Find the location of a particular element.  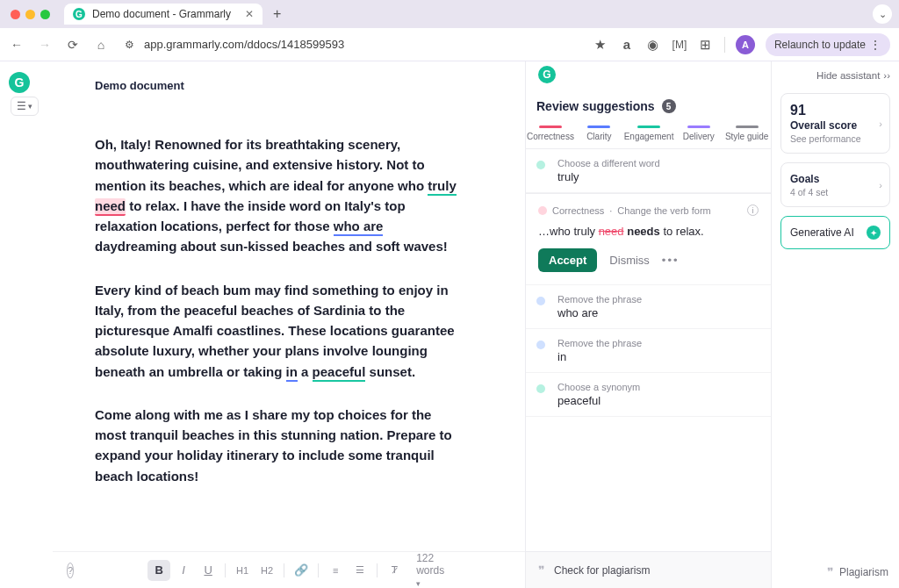

suggestion-word: in is located at coordinates (658, 356).